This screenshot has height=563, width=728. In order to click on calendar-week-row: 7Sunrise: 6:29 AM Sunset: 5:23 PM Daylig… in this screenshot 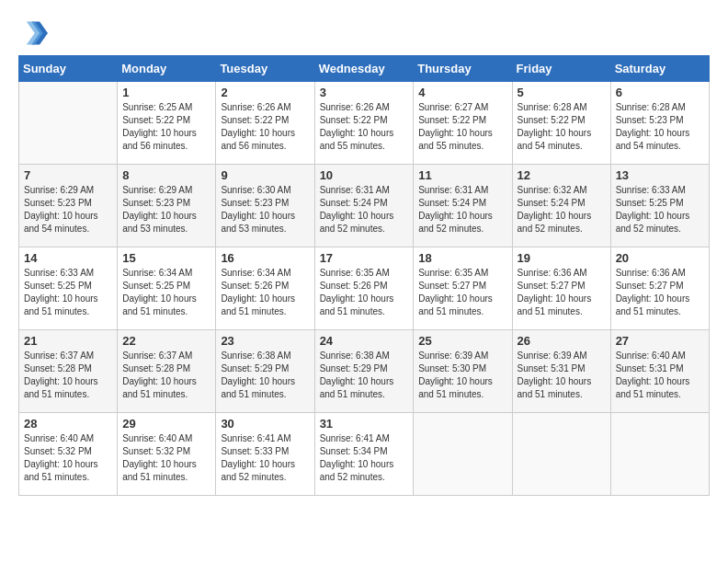, I will do `click(364, 206)`.